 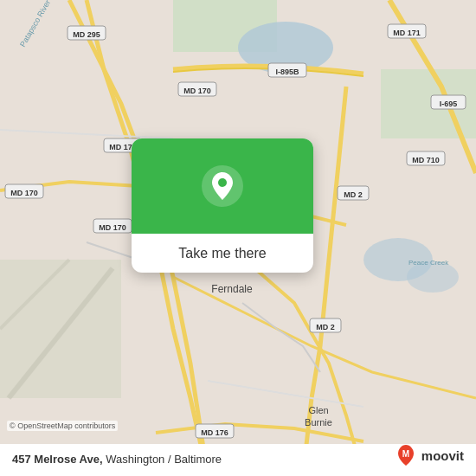 What do you see at coordinates (232, 289) in the screenshot?
I see `svg-text: Ferndale` at bounding box center [232, 289].